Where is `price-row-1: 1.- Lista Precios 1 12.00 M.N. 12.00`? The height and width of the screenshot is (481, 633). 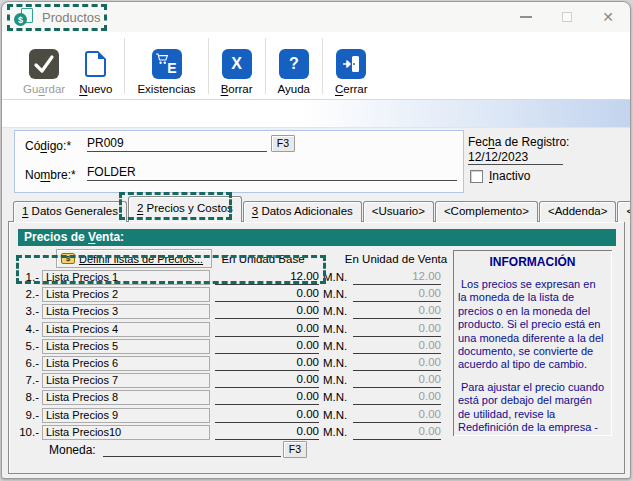
price-row-1: 1.- Lista Precios 1 12.00 M.N. 12.00 is located at coordinates (229, 278).